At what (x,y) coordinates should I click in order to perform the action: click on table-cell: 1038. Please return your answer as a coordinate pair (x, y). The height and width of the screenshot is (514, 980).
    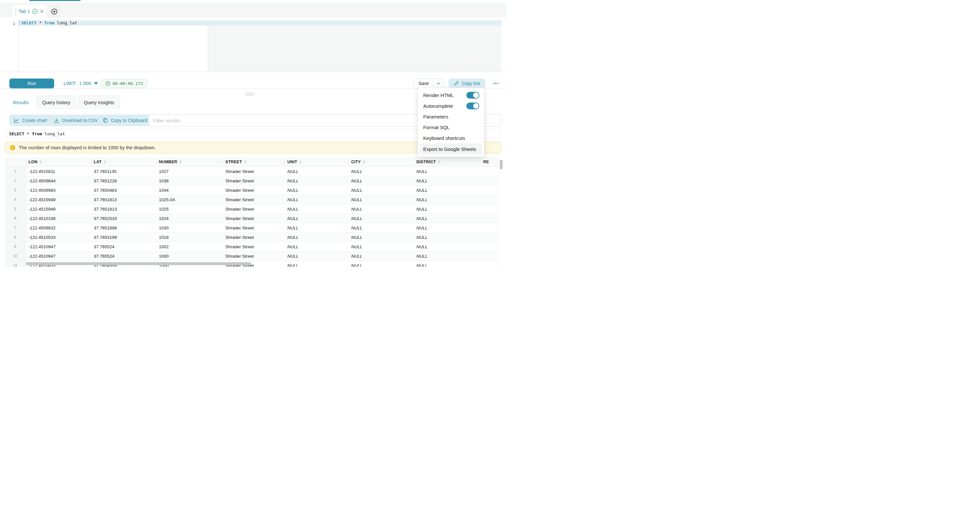
    Looking at the image, I should click on (189, 181).